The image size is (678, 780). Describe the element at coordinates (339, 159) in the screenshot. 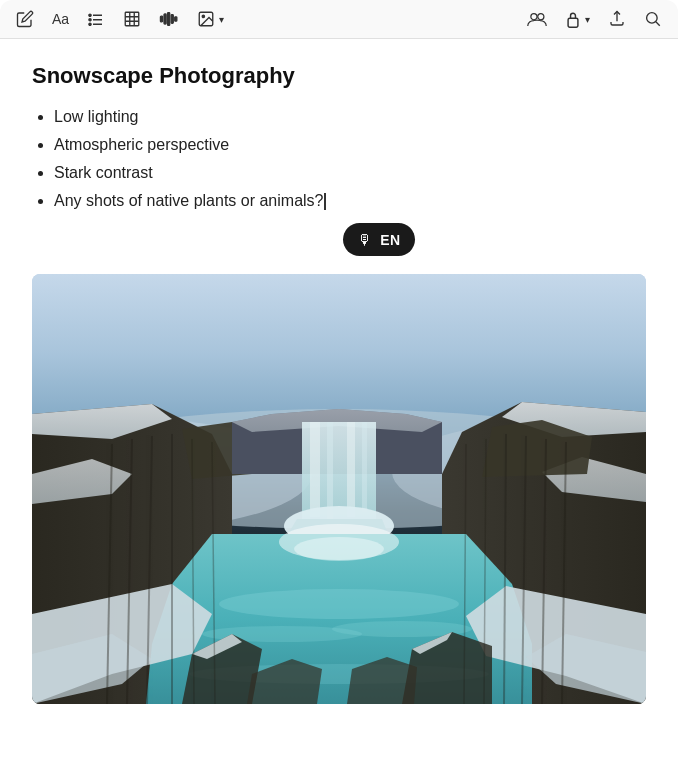

I see `bullet-list: Low lighting Atmospheric perspective Sta…` at that location.